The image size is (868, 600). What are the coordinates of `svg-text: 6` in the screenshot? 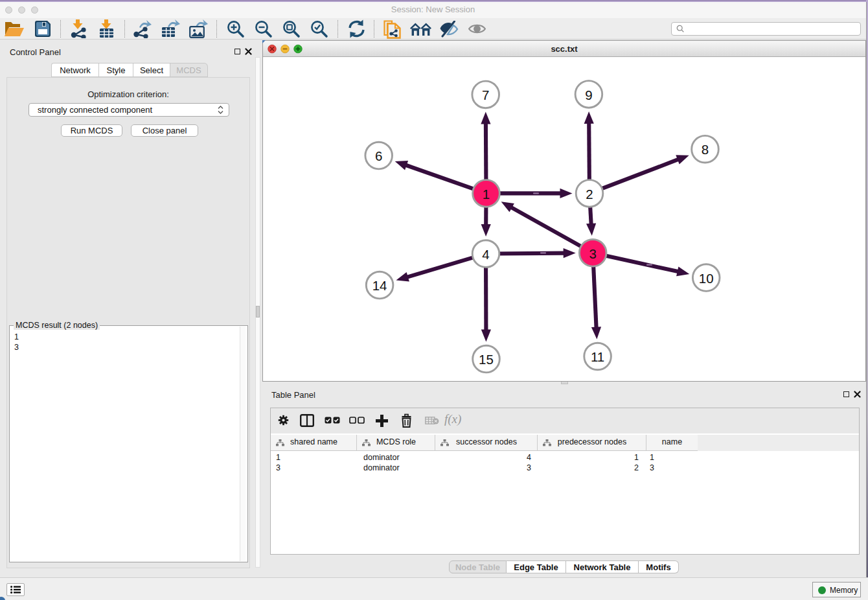 It's located at (378, 156).